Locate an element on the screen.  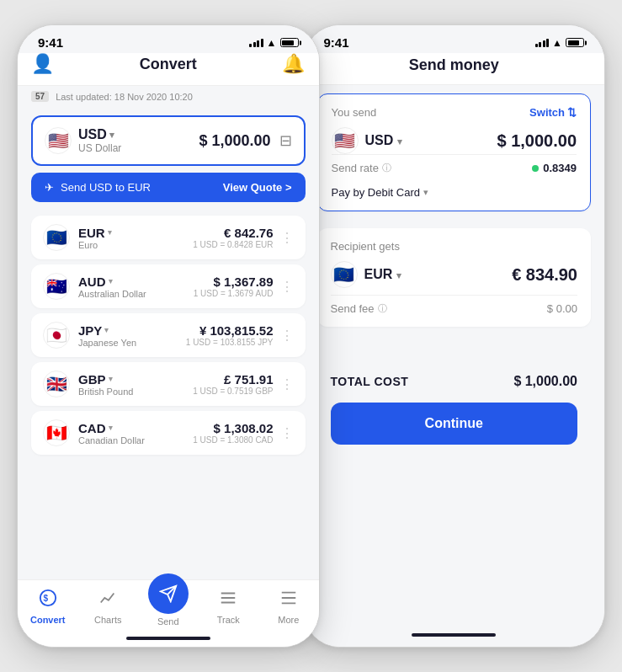
nav-item-charts: Charts is located at coordinates (108, 606).